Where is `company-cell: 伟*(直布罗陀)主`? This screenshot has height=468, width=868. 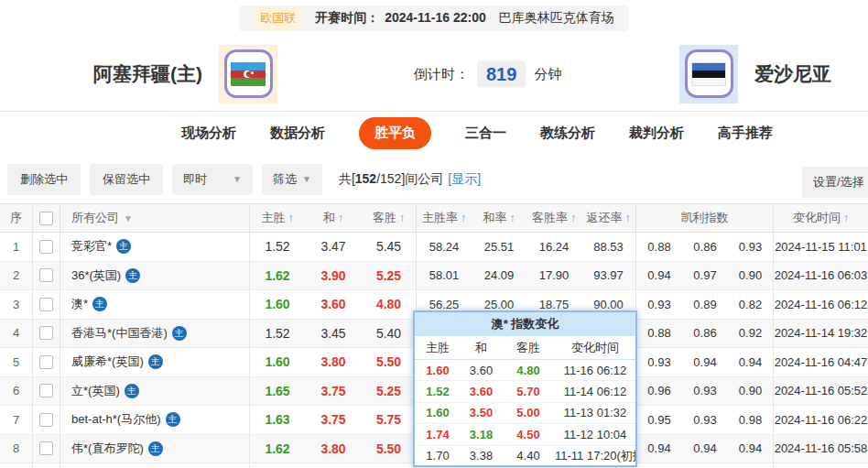
company-cell: 伟*(直布罗陀)主 is located at coordinates (156, 449).